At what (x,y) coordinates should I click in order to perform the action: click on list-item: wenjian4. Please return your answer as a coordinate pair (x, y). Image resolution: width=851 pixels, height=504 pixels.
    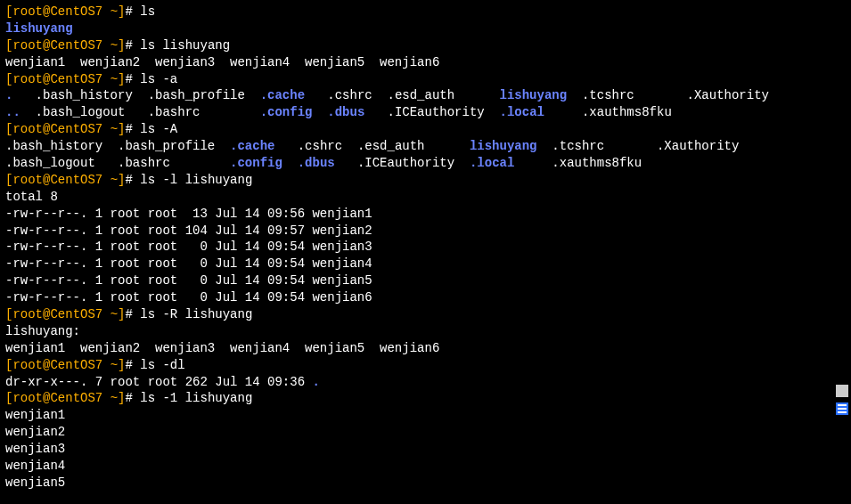
    Looking at the image, I should click on (426, 467).